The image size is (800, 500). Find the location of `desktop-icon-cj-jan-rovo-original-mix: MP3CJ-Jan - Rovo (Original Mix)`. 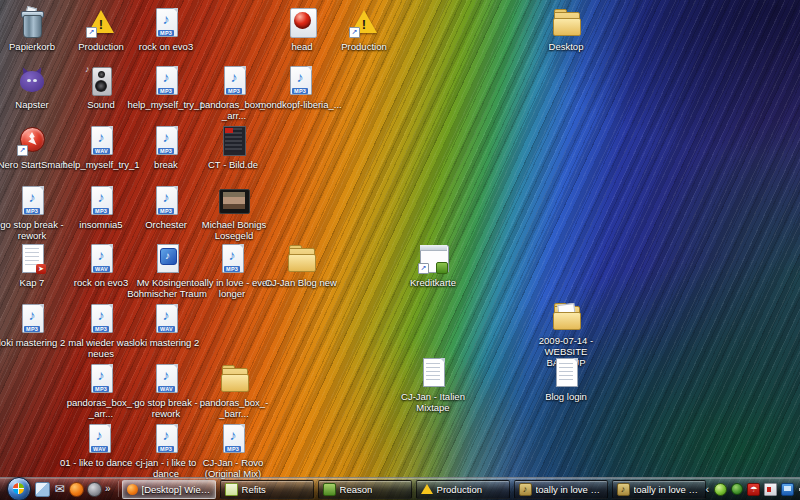

desktop-icon-cj-jan-rovo-original-mix: MP3CJ-Jan - Rovo (Original Mix) is located at coordinates (233, 452).